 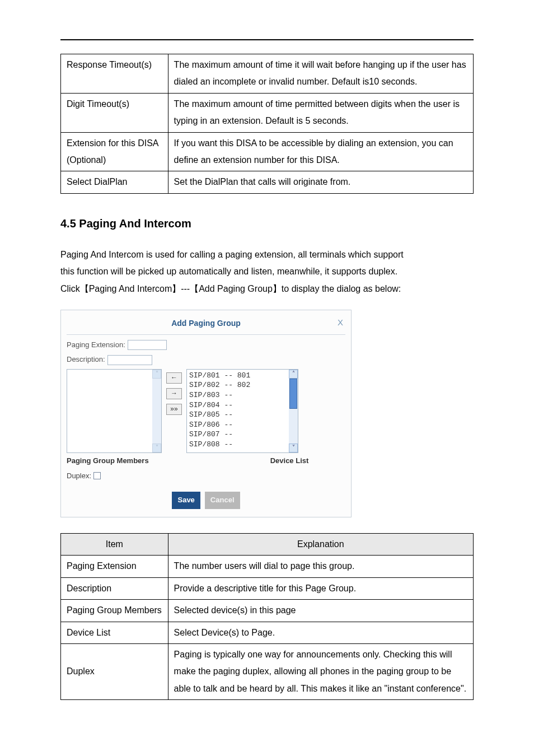 What do you see at coordinates (268, 588) in the screenshot?
I see `table-row: Description Provide a descriptive title …` at bounding box center [268, 588].